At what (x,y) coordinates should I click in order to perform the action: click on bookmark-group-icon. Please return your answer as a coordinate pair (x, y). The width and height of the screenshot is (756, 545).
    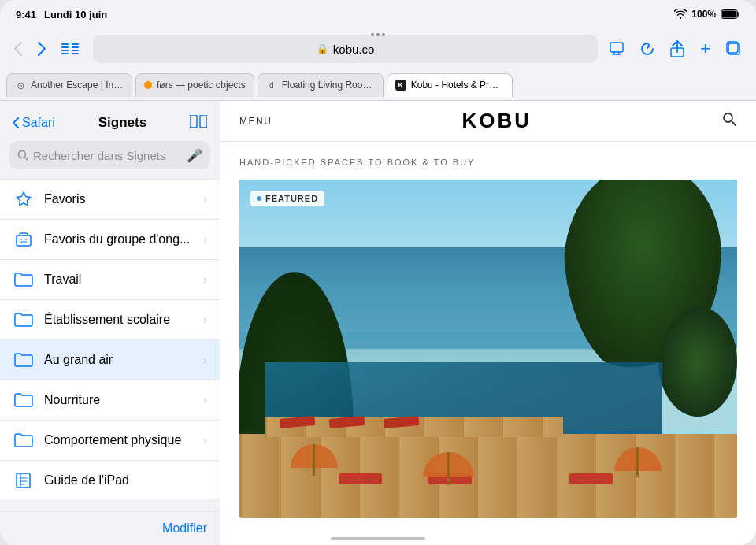
    Looking at the image, I should click on (24, 239).